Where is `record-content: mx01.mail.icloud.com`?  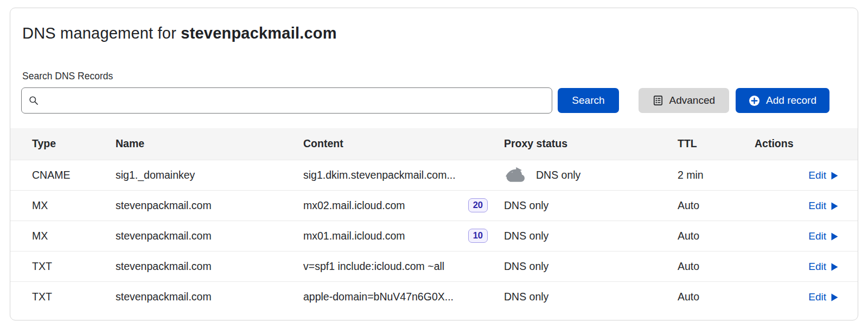
record-content: mx01.mail.icloud.com is located at coordinates (354, 236).